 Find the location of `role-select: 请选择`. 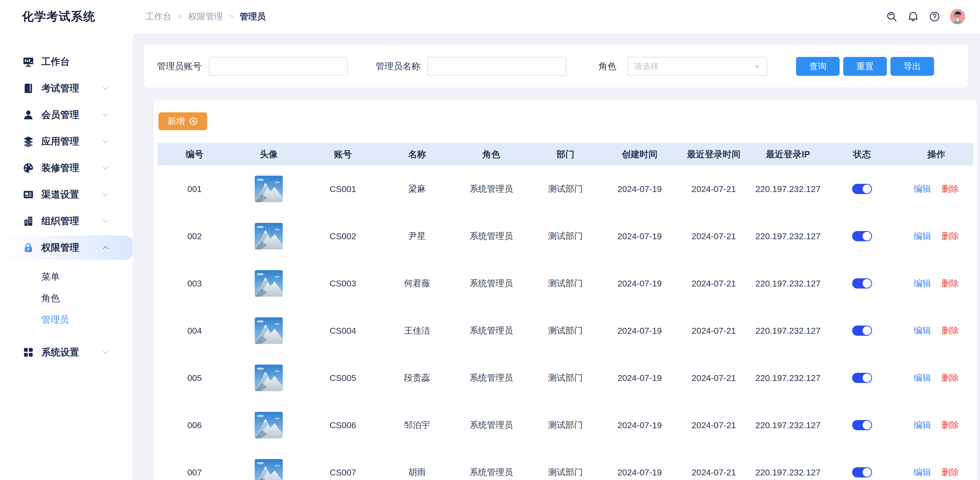

role-select: 请选择 is located at coordinates (698, 66).